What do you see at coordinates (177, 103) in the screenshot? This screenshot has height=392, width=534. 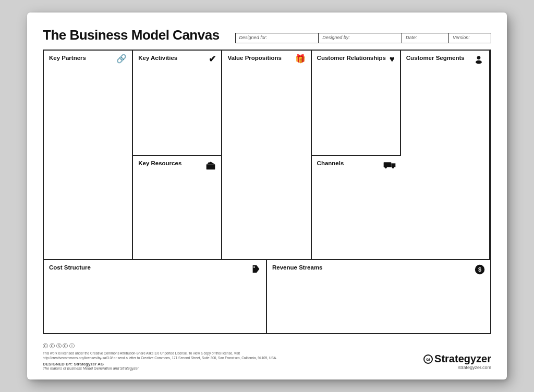 I see `key-activities-cell: Key Activities ✔` at bounding box center [177, 103].